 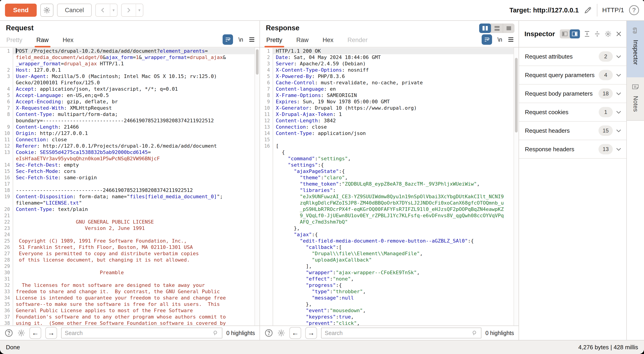 What do you see at coordinates (636, 104) in the screenshot?
I see `side-tab-label: Notes` at bounding box center [636, 104].